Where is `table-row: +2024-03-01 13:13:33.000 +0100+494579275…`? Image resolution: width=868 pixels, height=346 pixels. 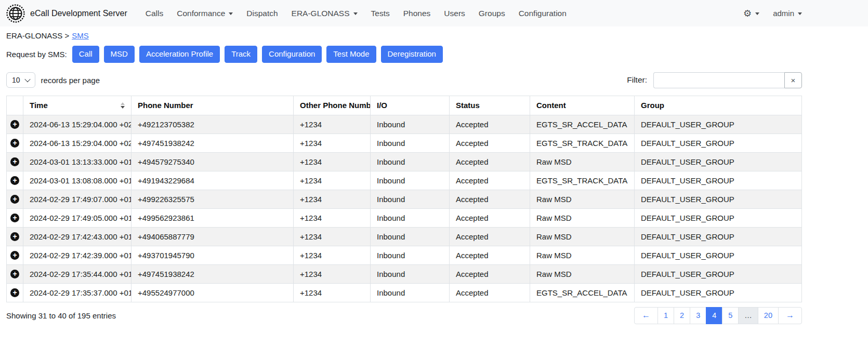
table-row: +2024-03-01 13:13:33.000 +0100+494579275… is located at coordinates (404, 162).